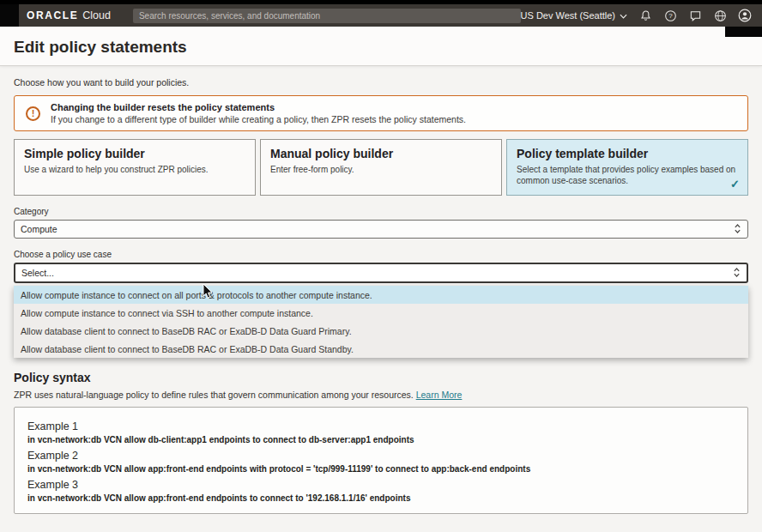  What do you see at coordinates (381, 378) in the screenshot?
I see `policy-syntax-heading: Policy syntax` at bounding box center [381, 378].